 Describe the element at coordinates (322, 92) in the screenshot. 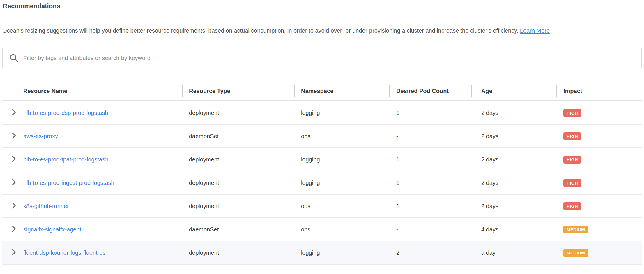

I see `table-header-row: Resource Name Resource Type Namespace De…` at that location.